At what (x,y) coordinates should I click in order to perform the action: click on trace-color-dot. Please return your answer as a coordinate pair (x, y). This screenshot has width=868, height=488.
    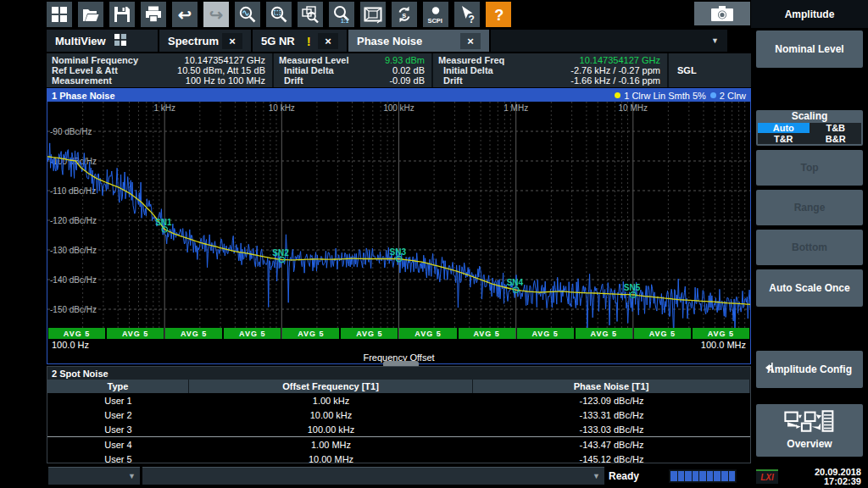
    Looking at the image, I should click on (714, 95).